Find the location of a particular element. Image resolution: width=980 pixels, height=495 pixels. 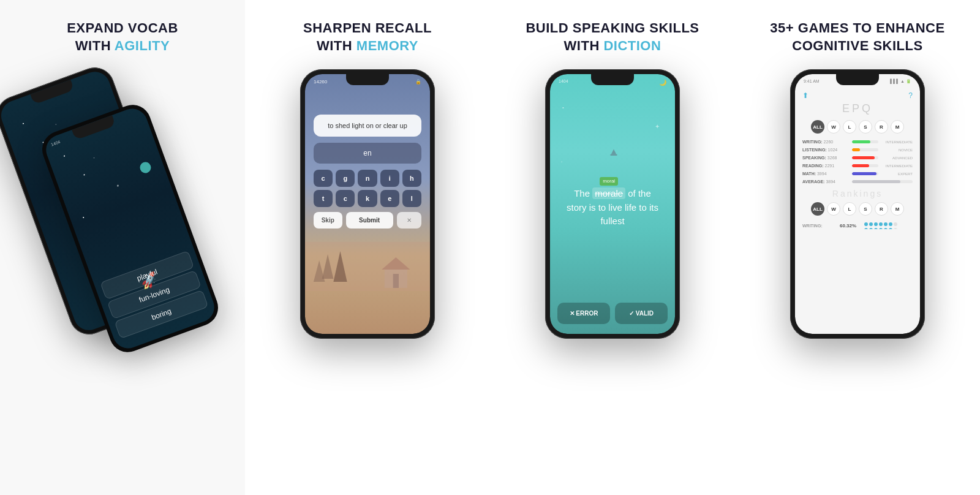

time-display: 9:41 AM is located at coordinates (812, 81).